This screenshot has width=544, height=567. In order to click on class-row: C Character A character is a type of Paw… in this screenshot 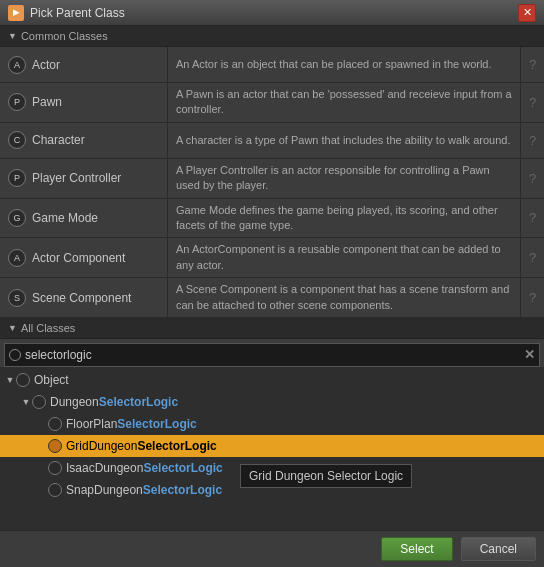, I will do `click(272, 141)`.